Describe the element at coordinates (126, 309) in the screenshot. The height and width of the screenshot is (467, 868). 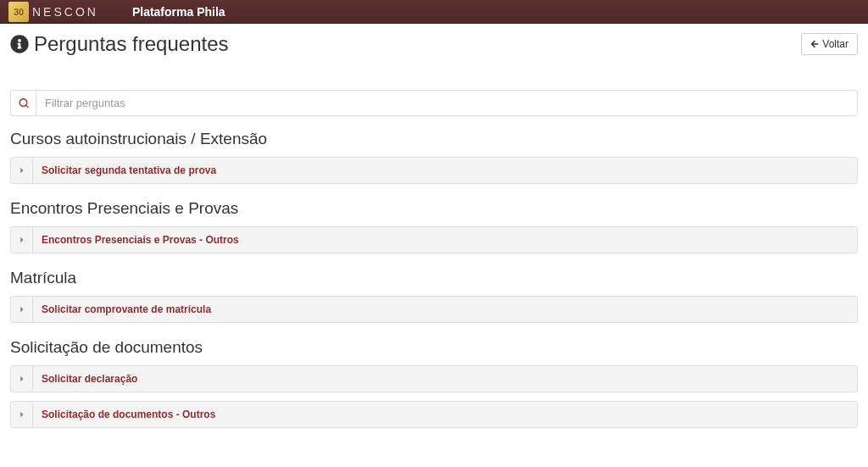
I see `accordion-title: Solicitar comprovante de matrícula` at that location.